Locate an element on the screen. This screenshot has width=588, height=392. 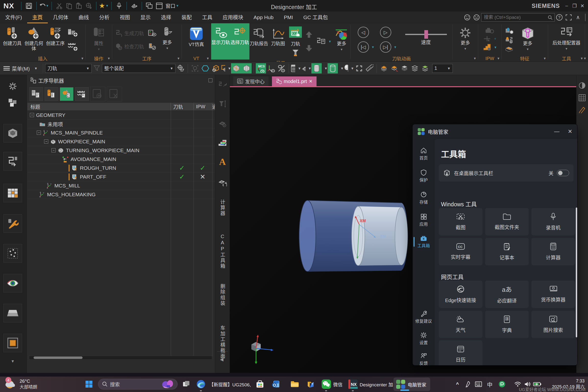
filter-icon is located at coordinates (97, 68).